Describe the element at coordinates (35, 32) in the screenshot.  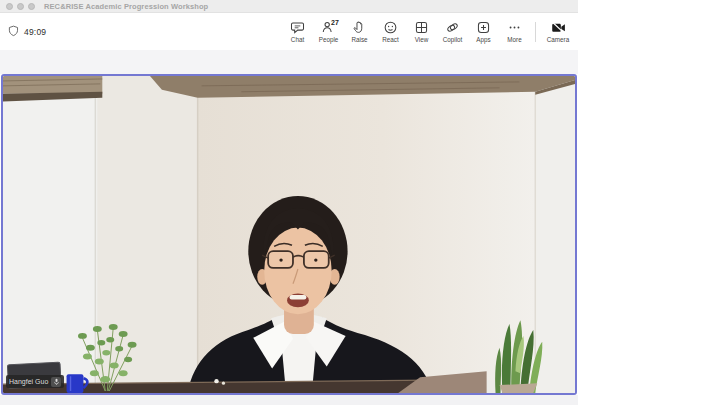
I see `meeting-timer-value: 49:09` at that location.